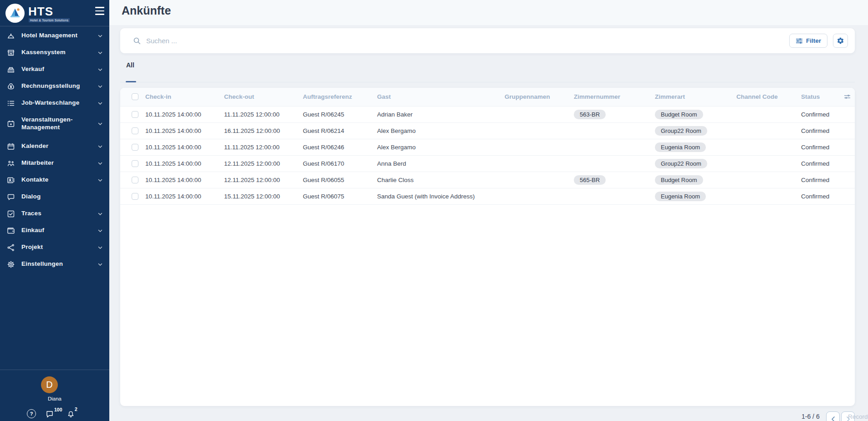 The image size is (868, 421). What do you see at coordinates (59, 103) in the screenshot?
I see `sidebar-item-label: Job-Warteschlange` at bounding box center [59, 103].